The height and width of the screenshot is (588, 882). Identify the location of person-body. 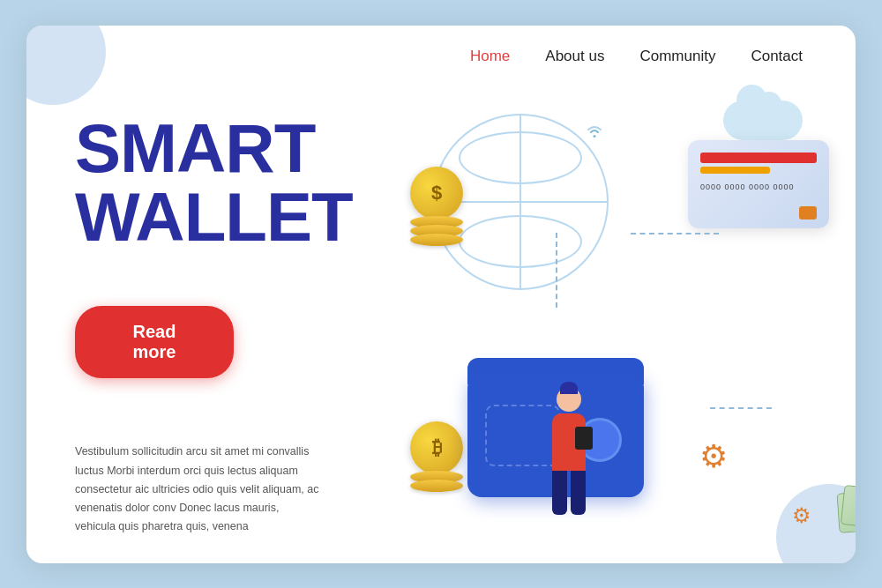
(569, 443).